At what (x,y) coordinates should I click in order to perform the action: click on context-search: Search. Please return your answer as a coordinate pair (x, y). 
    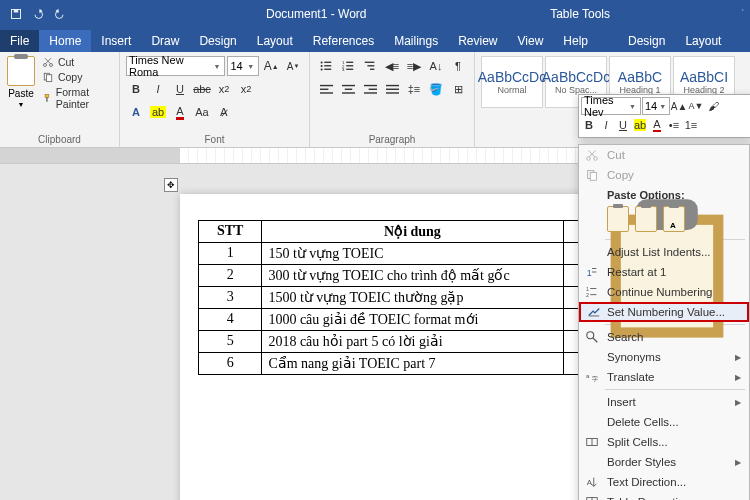
    Looking at the image, I should click on (664, 337).